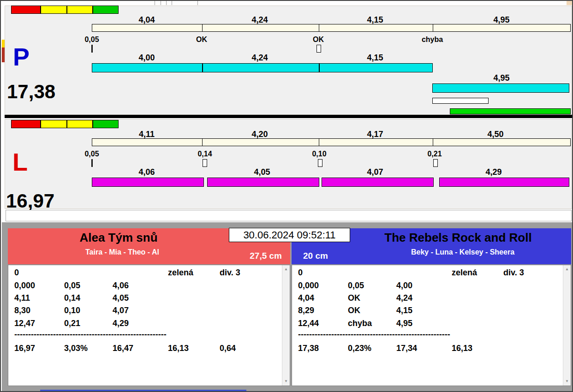 The width and height of the screenshot is (573, 392). Describe the element at coordinates (262, 172) in the screenshot. I see `lane-l-bar-value-2: 4,05` at that location.